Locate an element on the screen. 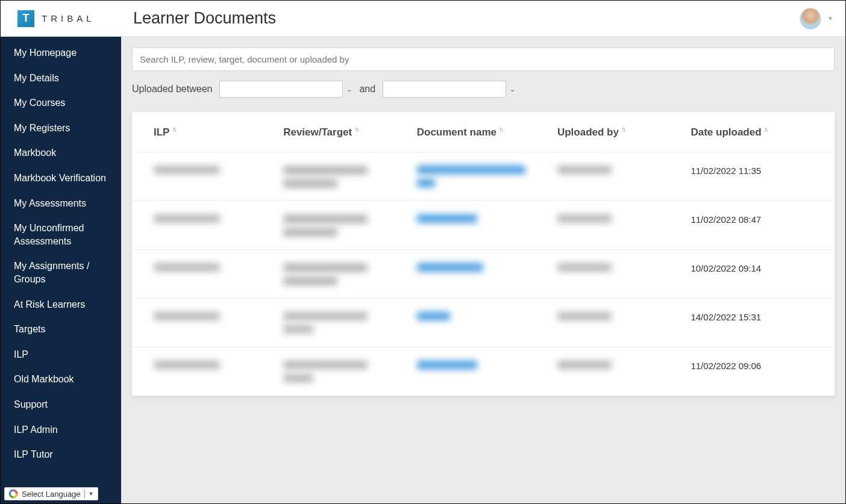 The width and height of the screenshot is (846, 504). cell-date-uploaded: 11/02/2022 08:47 is located at coordinates (757, 225).